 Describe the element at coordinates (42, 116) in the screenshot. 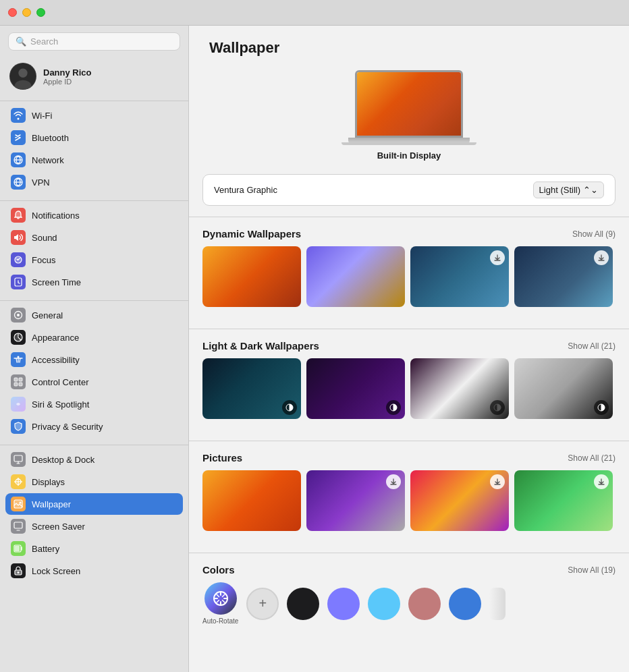

I see `sidebar-item-label: Wi-Fi` at that location.